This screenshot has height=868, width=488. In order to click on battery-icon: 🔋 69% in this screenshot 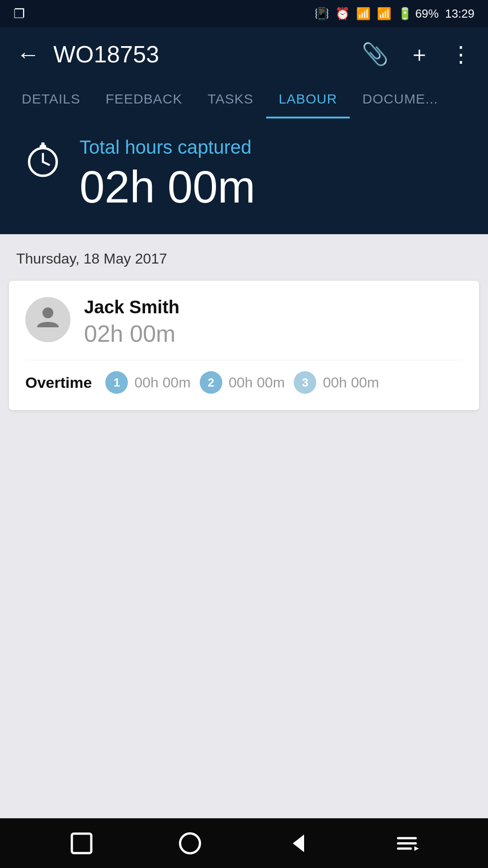, I will do `click(418, 14)`.